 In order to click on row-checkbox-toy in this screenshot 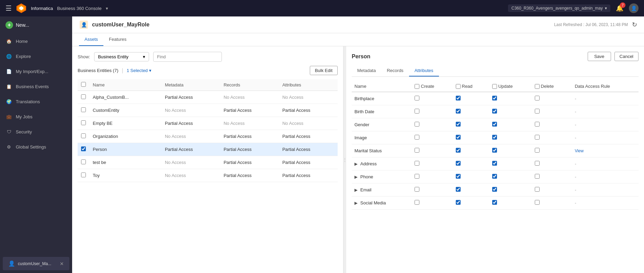, I will do `click(83, 175)`.